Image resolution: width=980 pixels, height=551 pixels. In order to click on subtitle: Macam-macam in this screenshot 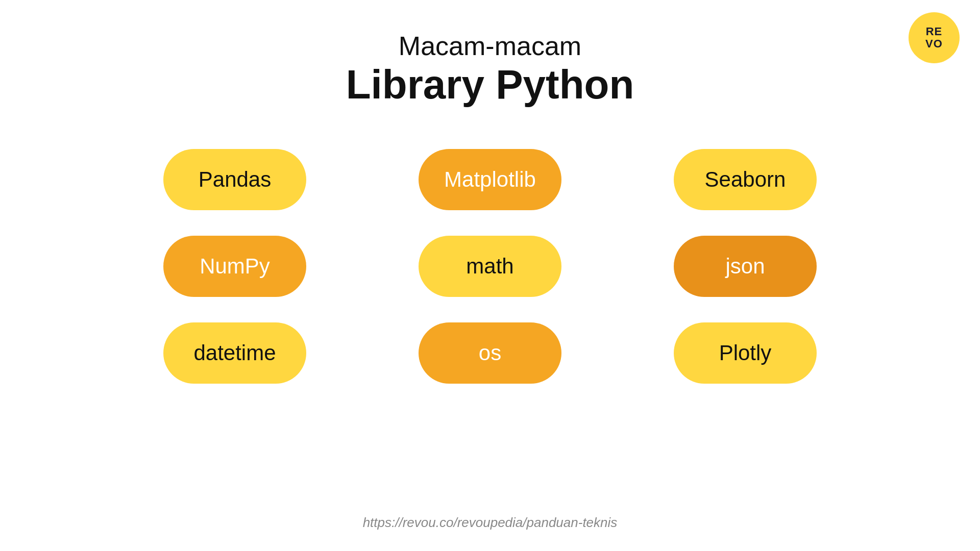, I will do `click(490, 46)`.